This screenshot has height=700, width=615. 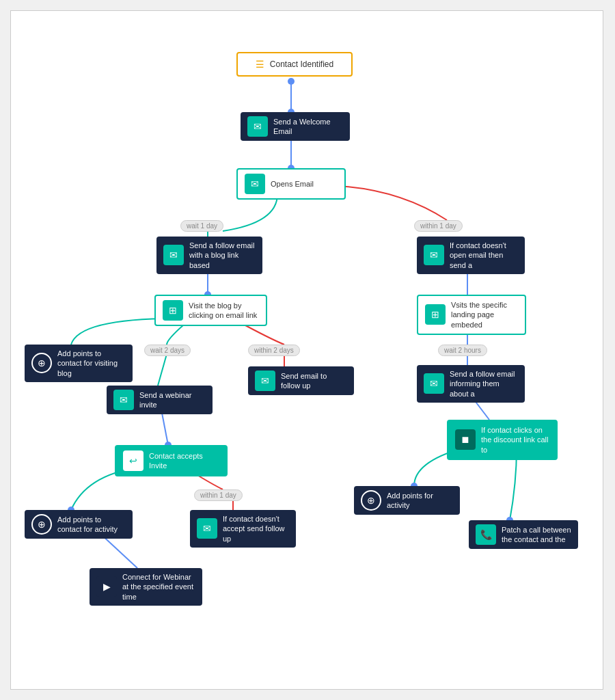 I want to click on node-add-points-activity-right: ⊕ Add points for activity, so click(x=407, y=500).